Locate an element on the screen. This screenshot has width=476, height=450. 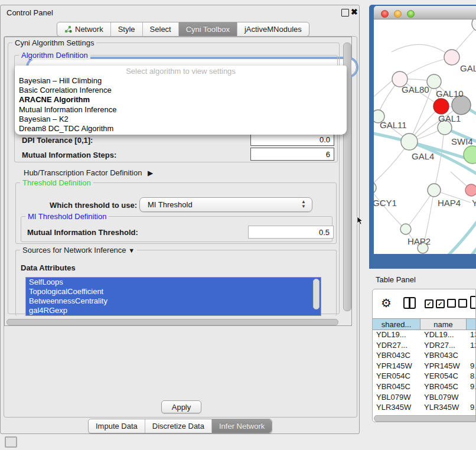
corner-grip is located at coordinates (11, 442).